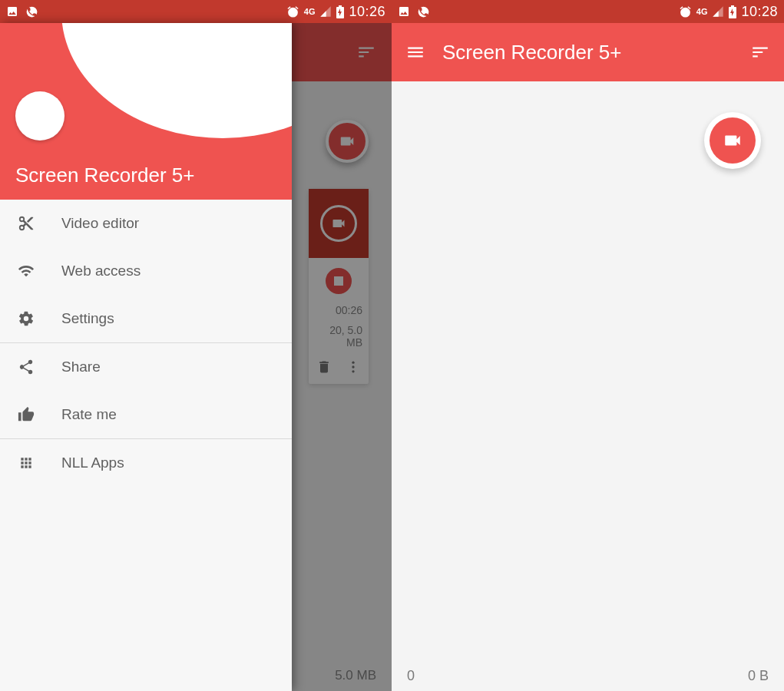 This screenshot has width=784, height=691. Describe the element at coordinates (415, 52) in the screenshot. I see `hamburger-icon` at that location.